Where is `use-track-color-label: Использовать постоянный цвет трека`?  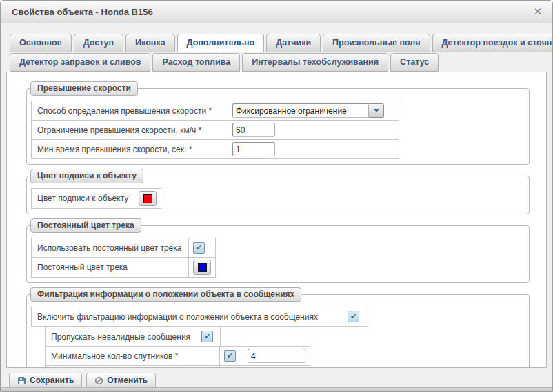
use-track-color-label: Использовать постоянный цвет трека is located at coordinates (110, 248).